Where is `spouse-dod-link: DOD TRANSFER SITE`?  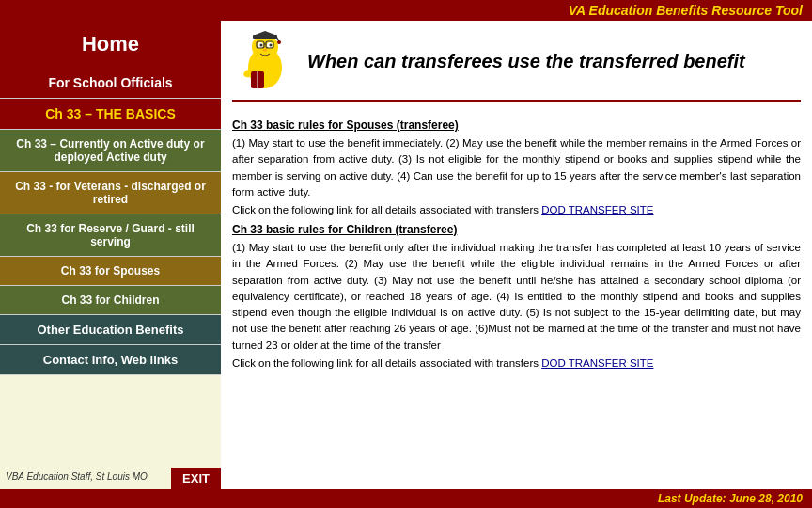 spouse-dod-link: DOD TRANSFER SITE is located at coordinates (598, 210).